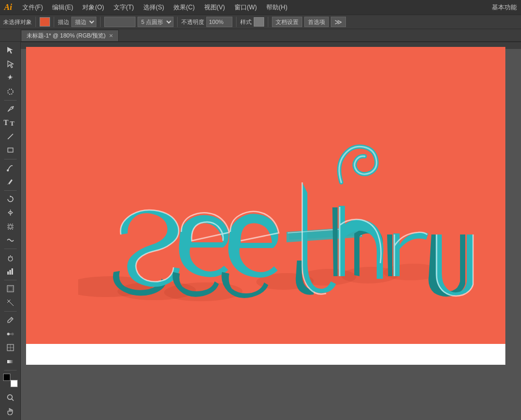 The image size is (521, 420). Describe the element at coordinates (10, 257) in the screenshot. I see `symbol-spray-tool-btn` at that location.